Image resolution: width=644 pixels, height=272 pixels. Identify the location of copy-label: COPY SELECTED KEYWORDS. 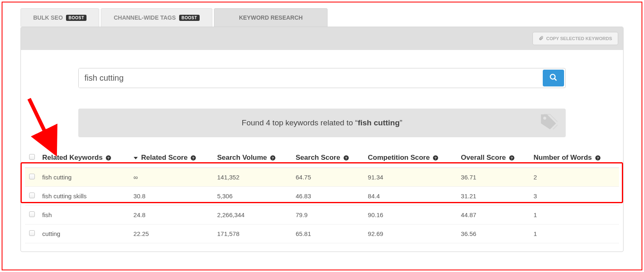
(579, 39).